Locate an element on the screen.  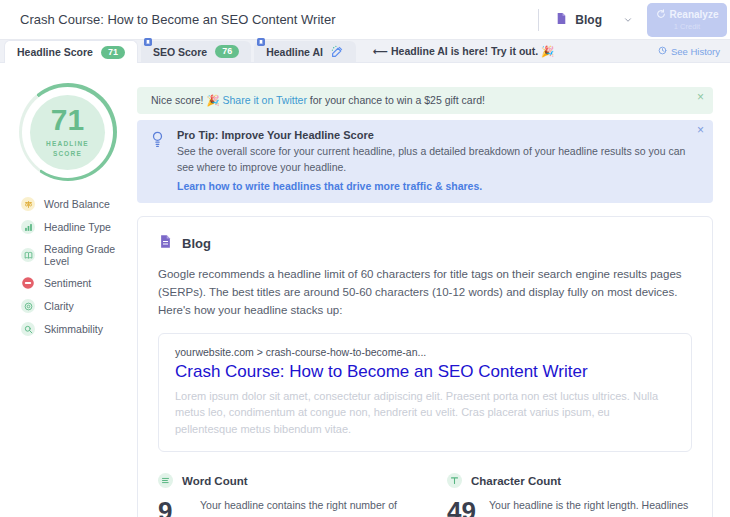
neutral-face-icon is located at coordinates (28, 283).